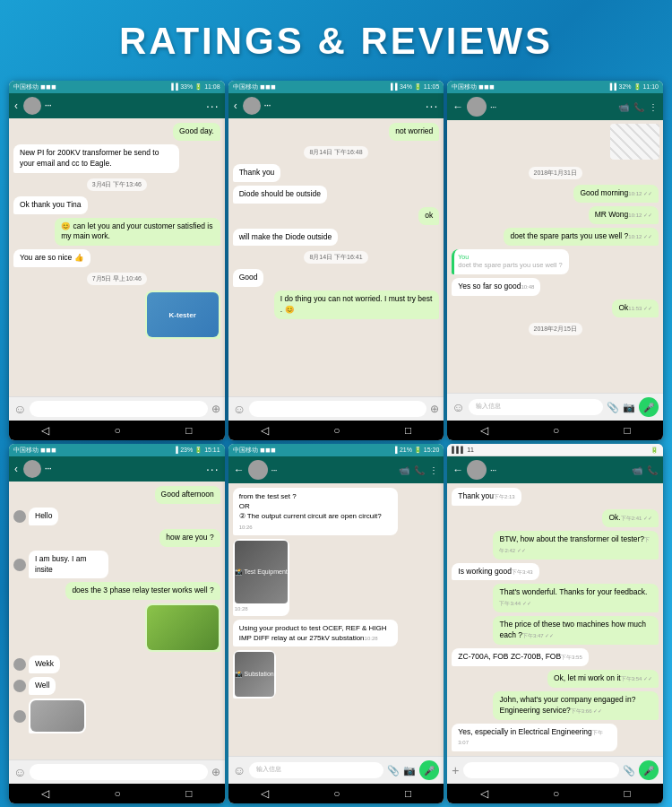 This screenshot has height=807, width=672. Describe the element at coordinates (634, 87) in the screenshot. I see `time-3: ▌▌32% 🔋 11:10` at that location.